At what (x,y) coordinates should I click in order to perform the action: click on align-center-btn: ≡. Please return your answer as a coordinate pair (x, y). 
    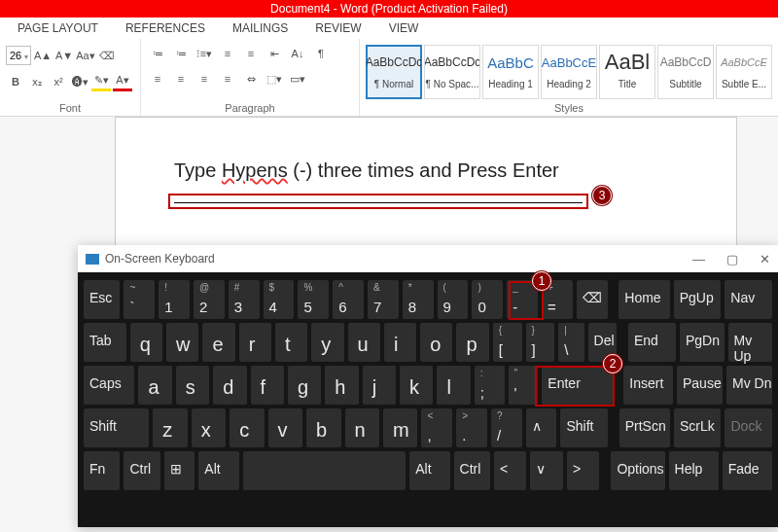
    Looking at the image, I should click on (181, 79).